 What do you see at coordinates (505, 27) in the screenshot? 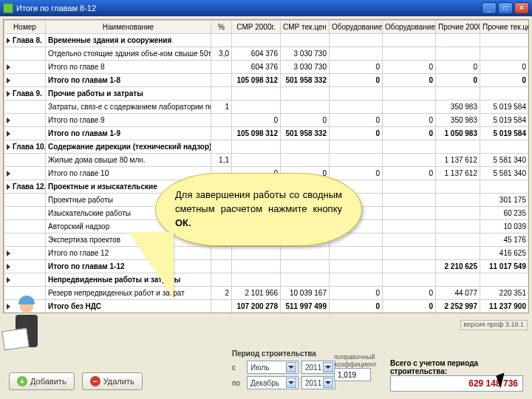
I see `column-header: Прочие тек.цен` at bounding box center [505, 27].